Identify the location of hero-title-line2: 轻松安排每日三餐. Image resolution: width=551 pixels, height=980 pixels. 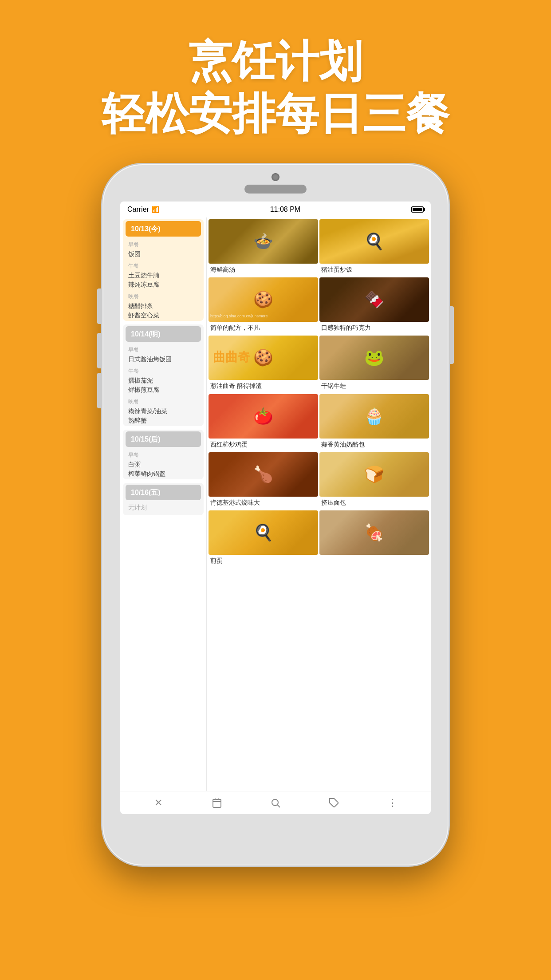
(276, 114).